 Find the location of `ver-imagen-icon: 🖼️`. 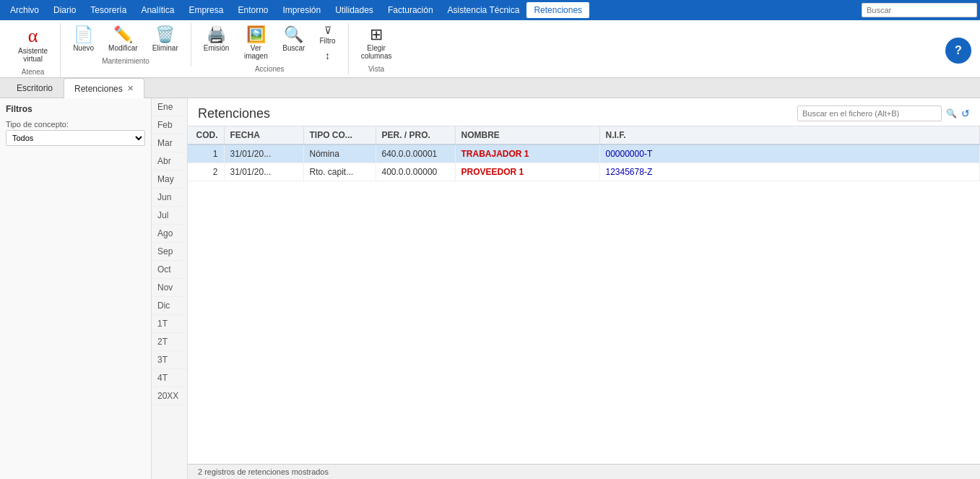

ver-imagen-icon: 🖼️ is located at coordinates (256, 35).